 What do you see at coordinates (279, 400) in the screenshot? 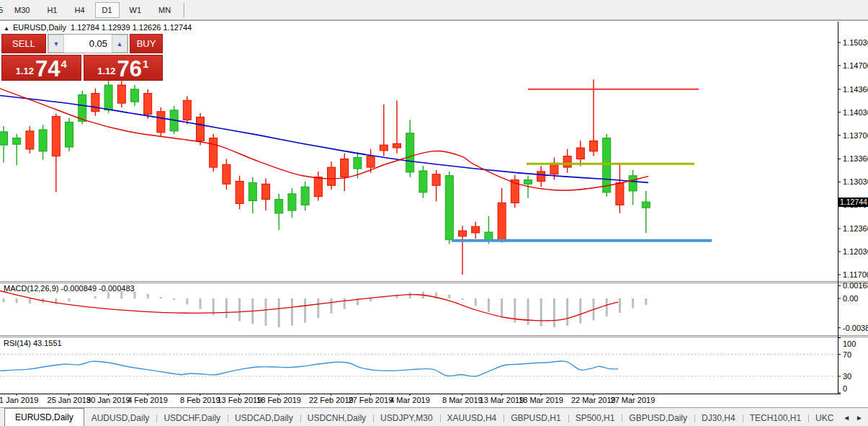
I see `date-label: 18 Feb 2019` at bounding box center [279, 400].